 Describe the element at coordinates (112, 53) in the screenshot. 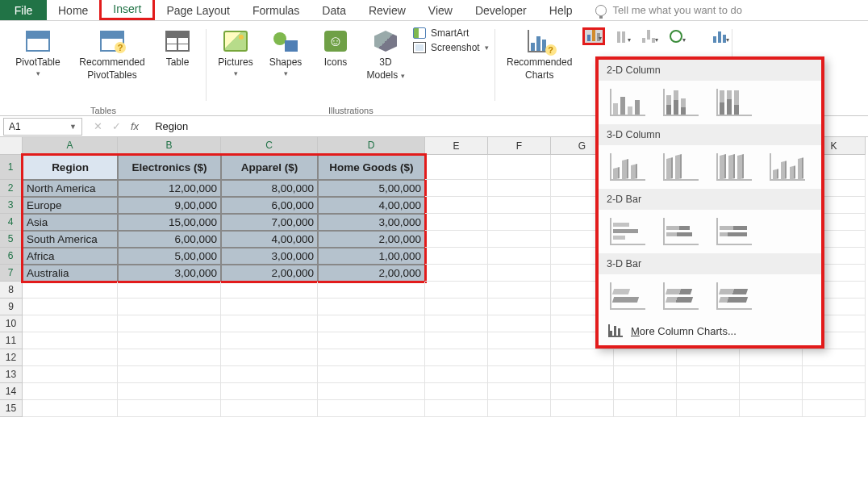

I see `recommended-pivottables-button: Recommended PivotTables` at that location.